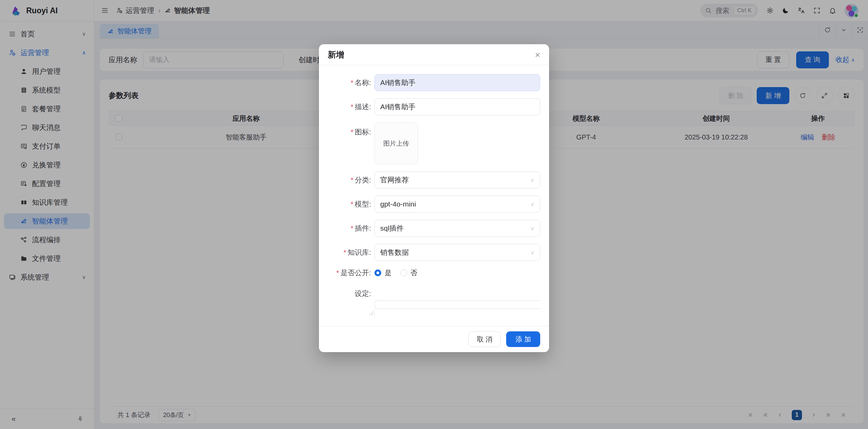 Image resolution: width=868 pixels, height=429 pixels. I want to click on form-row-icon: *图标: 图片上传, so click(430, 144).